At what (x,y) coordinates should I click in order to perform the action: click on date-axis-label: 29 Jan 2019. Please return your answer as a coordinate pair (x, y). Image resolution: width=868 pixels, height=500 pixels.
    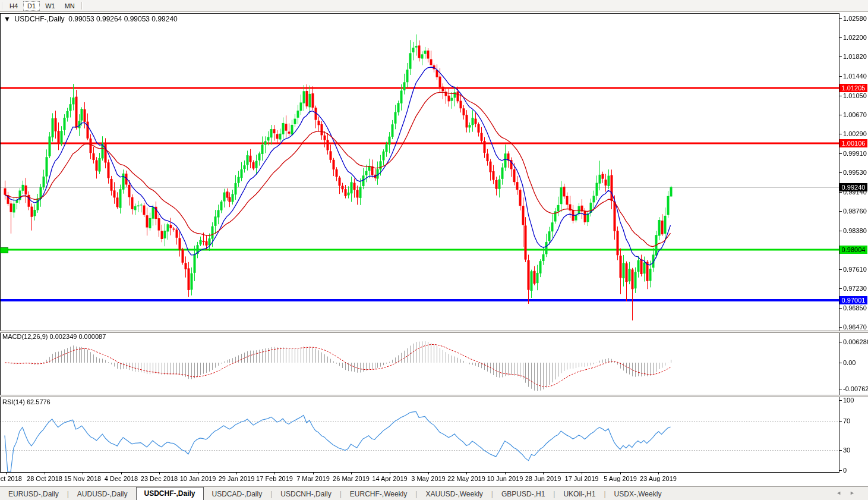
    Looking at the image, I should click on (236, 479).